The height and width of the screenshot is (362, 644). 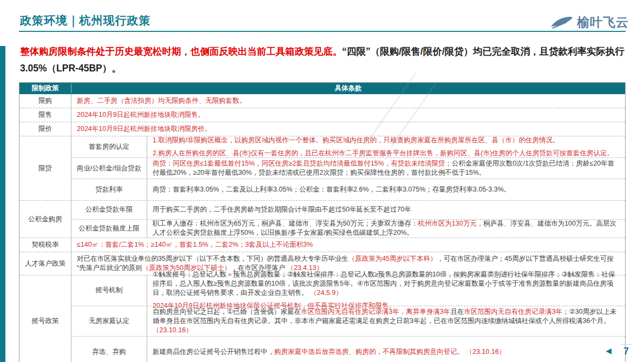 What do you see at coordinates (386, 229) in the screenshot?
I see `policy-content-cell: 职工单人缴存：杭州市区为65万元，桐庐县、建德市、淳安县为50万元；夫妻双方缴存…` at bounding box center [386, 229].